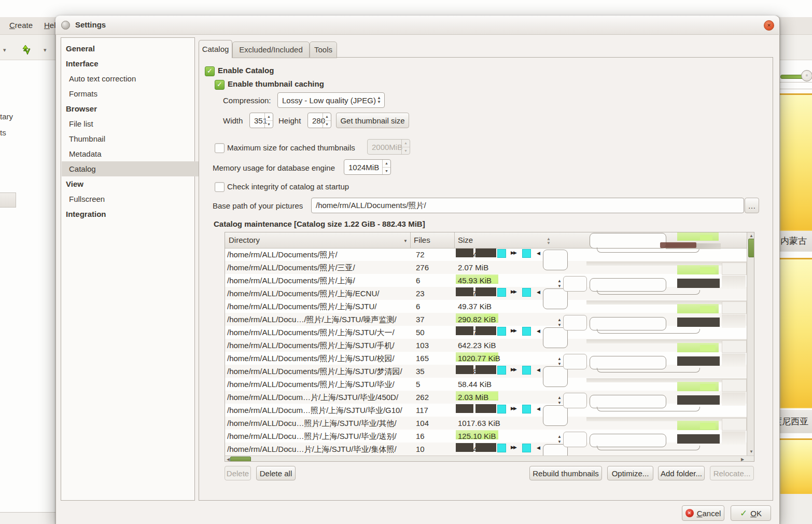  I want to click on table-row: /home/rm/ALL/Documents/照片/上海/645.93 KiB, so click(486, 280).